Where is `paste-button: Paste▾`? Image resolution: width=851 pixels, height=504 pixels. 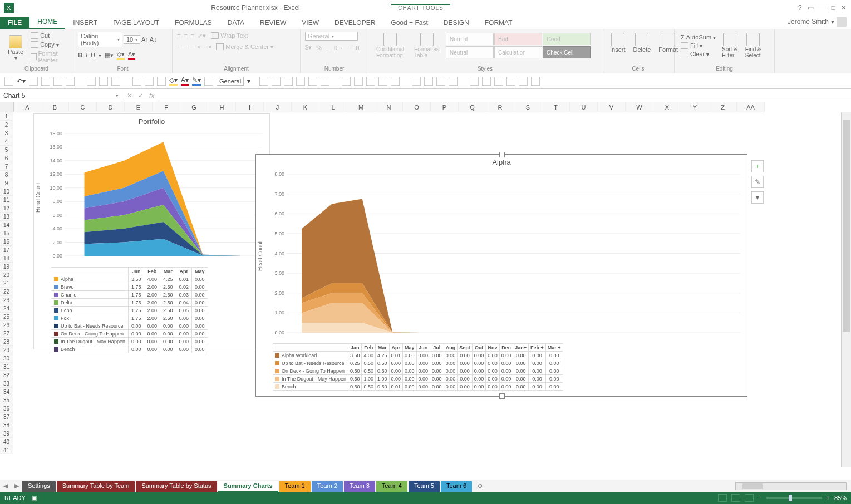
paste-button: Paste▾ is located at coordinates (16, 48).